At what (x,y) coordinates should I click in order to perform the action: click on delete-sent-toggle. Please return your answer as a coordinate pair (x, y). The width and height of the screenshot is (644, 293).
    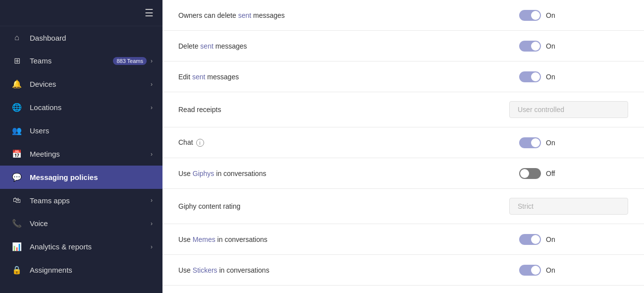
    Looking at the image, I should click on (530, 46).